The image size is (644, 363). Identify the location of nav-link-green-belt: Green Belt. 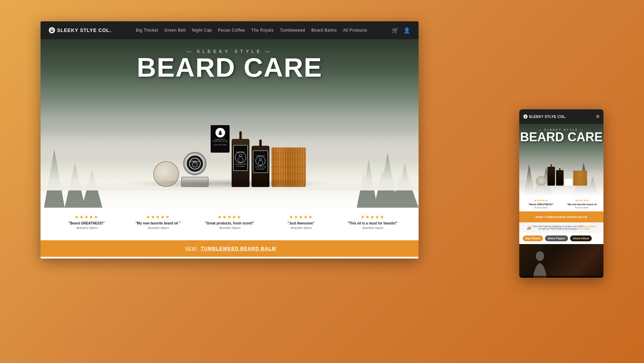
(175, 30).